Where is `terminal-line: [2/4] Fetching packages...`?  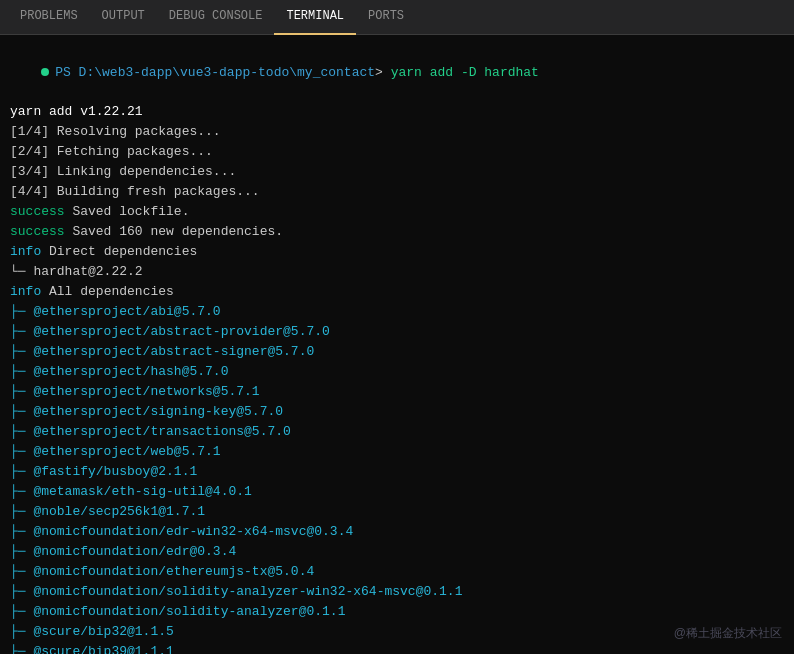
terminal-line: [2/4] Fetching packages... is located at coordinates (397, 152).